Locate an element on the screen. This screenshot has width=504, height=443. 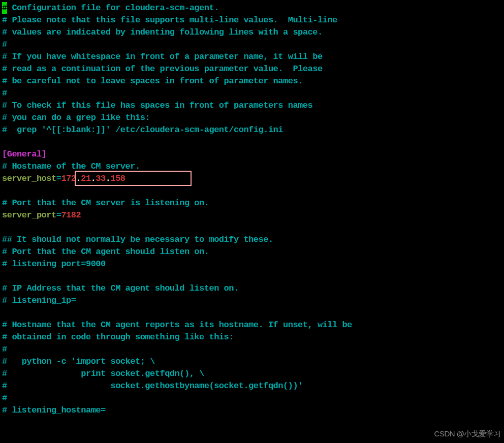
cursor: # is located at coordinates (5, 8).